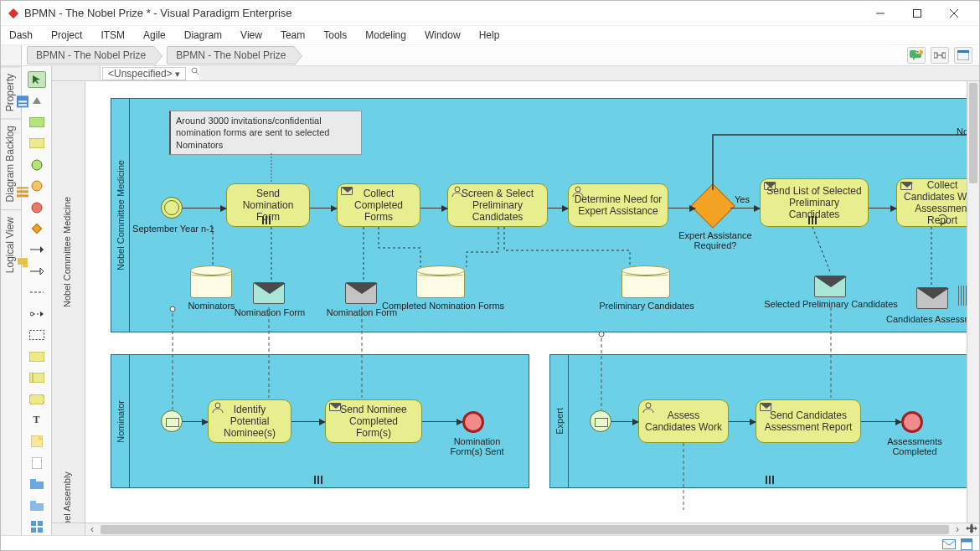 This screenshot has width=980, height=551. Describe the element at coordinates (37, 80) in the screenshot. I see `palette-cursor` at that location.